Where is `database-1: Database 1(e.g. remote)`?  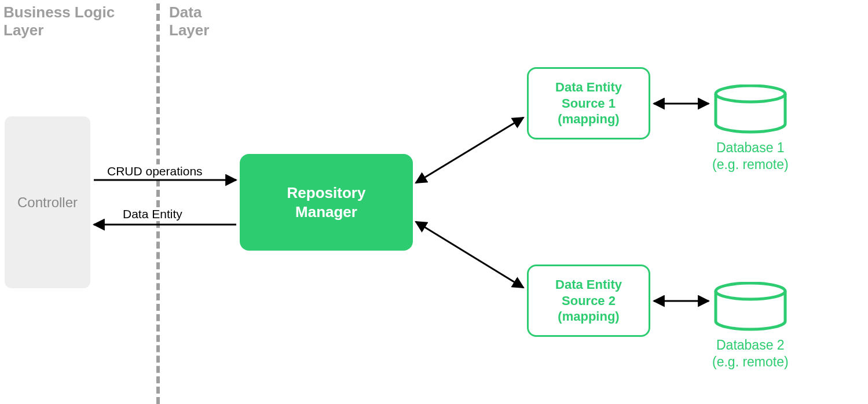
database-1: Database 1(e.g. remote) is located at coordinates (750, 128).